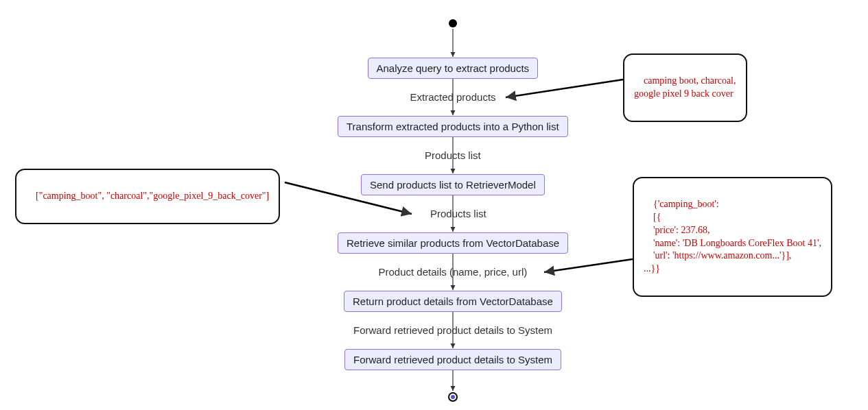 The width and height of the screenshot is (868, 410). What do you see at coordinates (453, 97) in the screenshot?
I see `edge-extracted-products: Extracted products` at bounding box center [453, 97].